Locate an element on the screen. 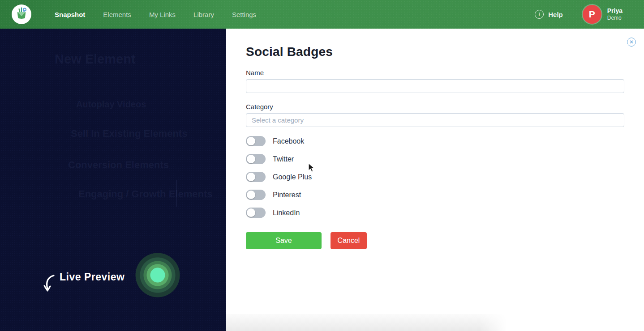  mouse-cursor-icon is located at coordinates (312, 169).